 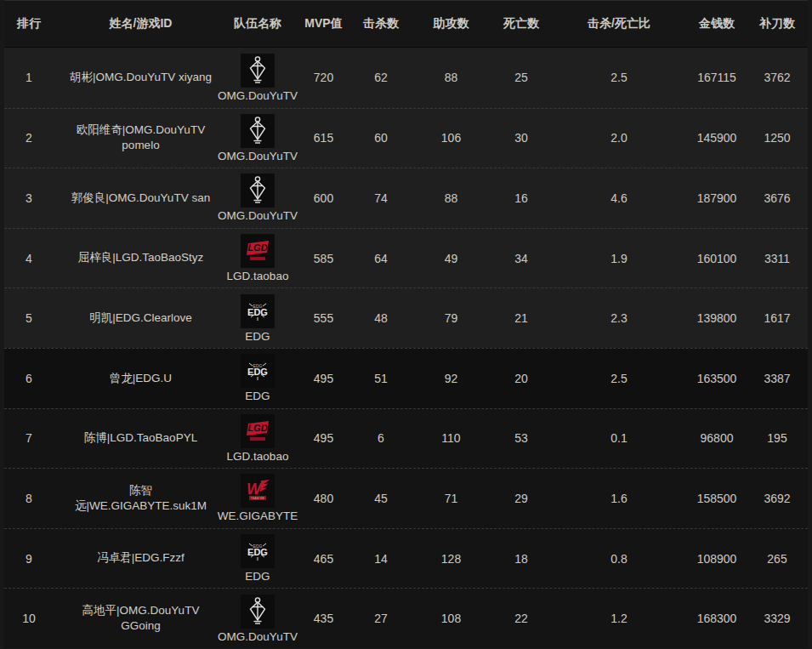 What do you see at coordinates (521, 618) in the screenshot?
I see `deaths-cell: 22` at bounding box center [521, 618].